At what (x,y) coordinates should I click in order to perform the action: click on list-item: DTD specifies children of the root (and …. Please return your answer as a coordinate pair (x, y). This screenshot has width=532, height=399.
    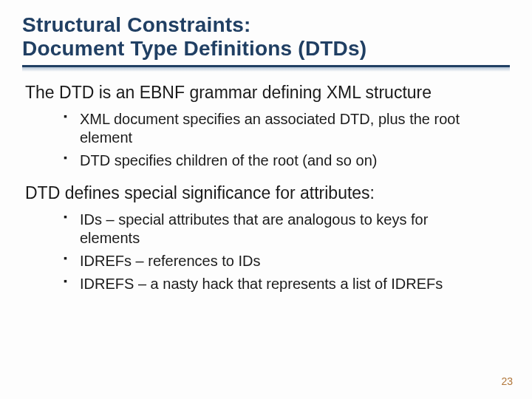
    Looking at the image, I should click on (287, 161).